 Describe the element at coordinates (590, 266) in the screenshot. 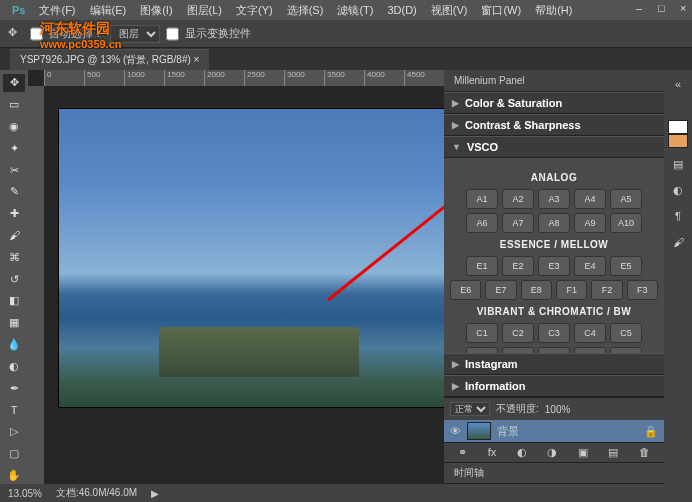

I see `preset-button-e4: E4` at that location.